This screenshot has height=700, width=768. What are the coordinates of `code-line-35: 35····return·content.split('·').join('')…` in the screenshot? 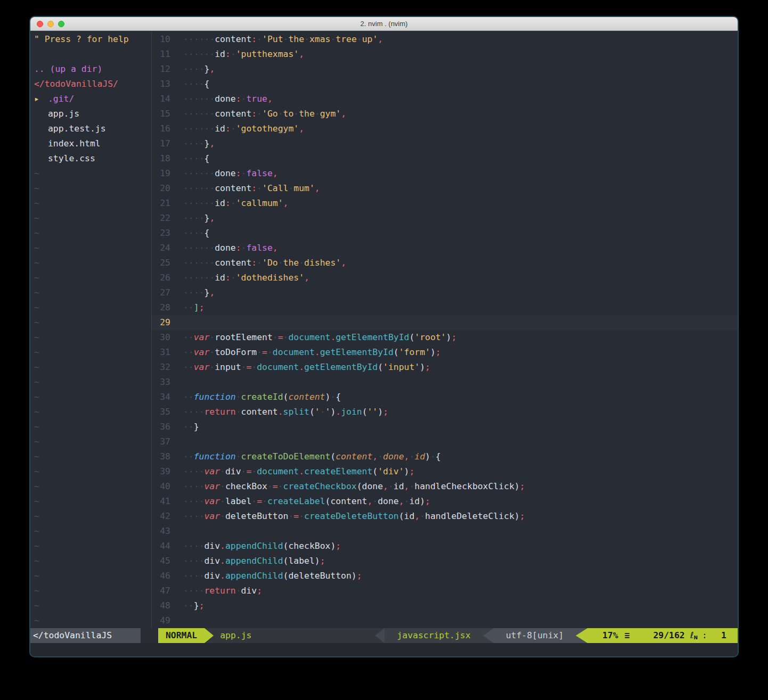 It's located at (445, 412).